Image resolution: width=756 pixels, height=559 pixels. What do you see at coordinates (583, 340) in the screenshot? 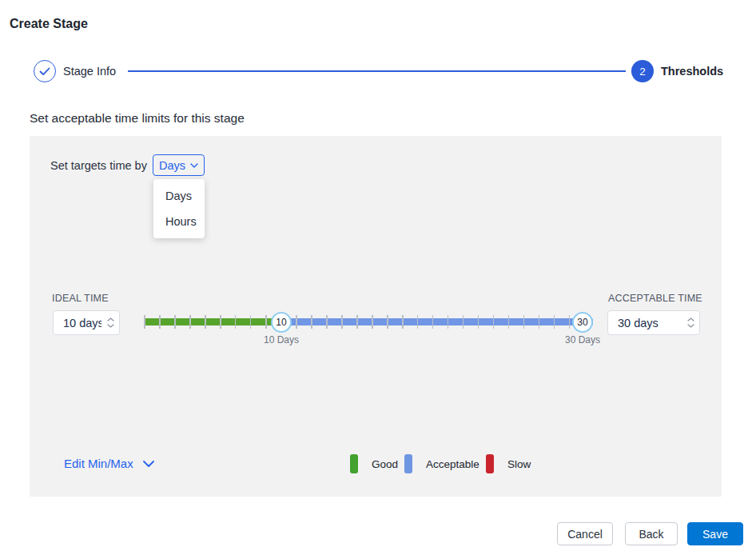
I see `slider-max-caption: 30 Days` at bounding box center [583, 340].